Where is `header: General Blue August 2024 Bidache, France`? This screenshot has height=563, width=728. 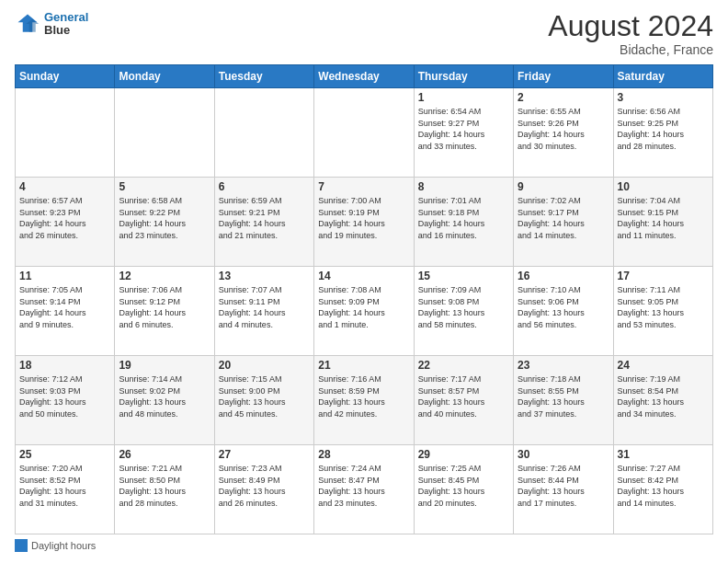
header: General Blue August 2024 Bidache, France is located at coordinates (364, 34).